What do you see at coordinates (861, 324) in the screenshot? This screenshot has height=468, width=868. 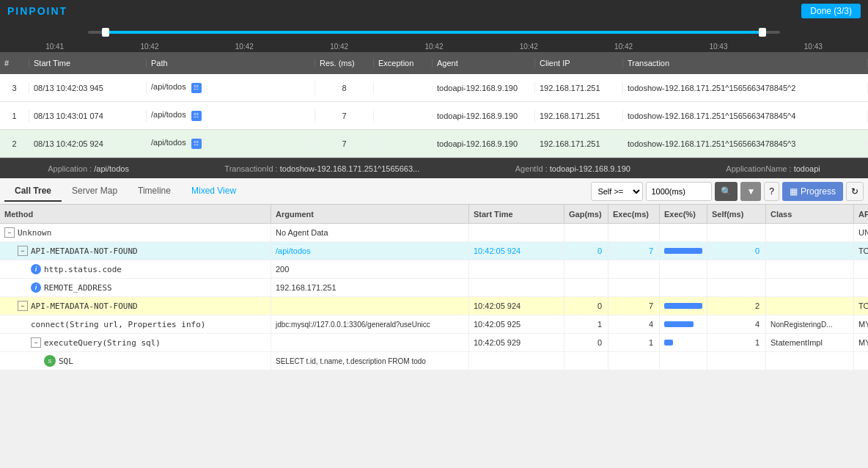 I see `ct-api: MYSQL(ge` at bounding box center [861, 324].